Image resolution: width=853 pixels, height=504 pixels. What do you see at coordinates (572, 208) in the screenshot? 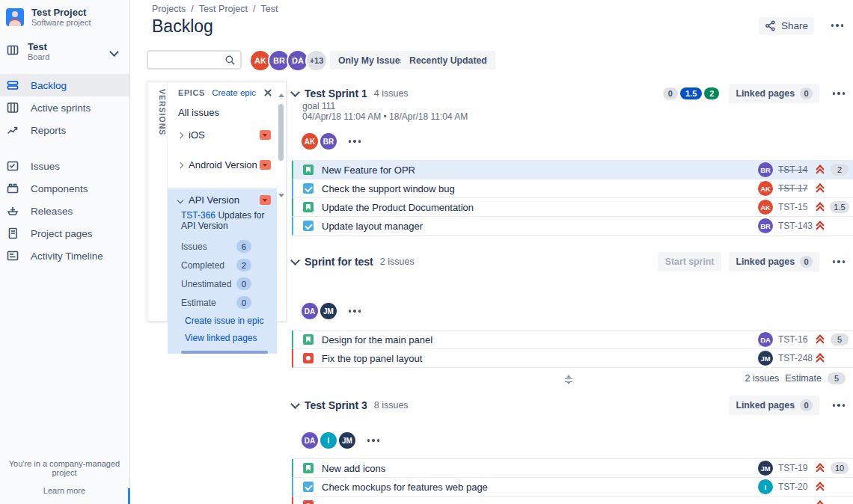
I see `issue-row: Update the Product Documentation AK TST-…` at bounding box center [572, 208].